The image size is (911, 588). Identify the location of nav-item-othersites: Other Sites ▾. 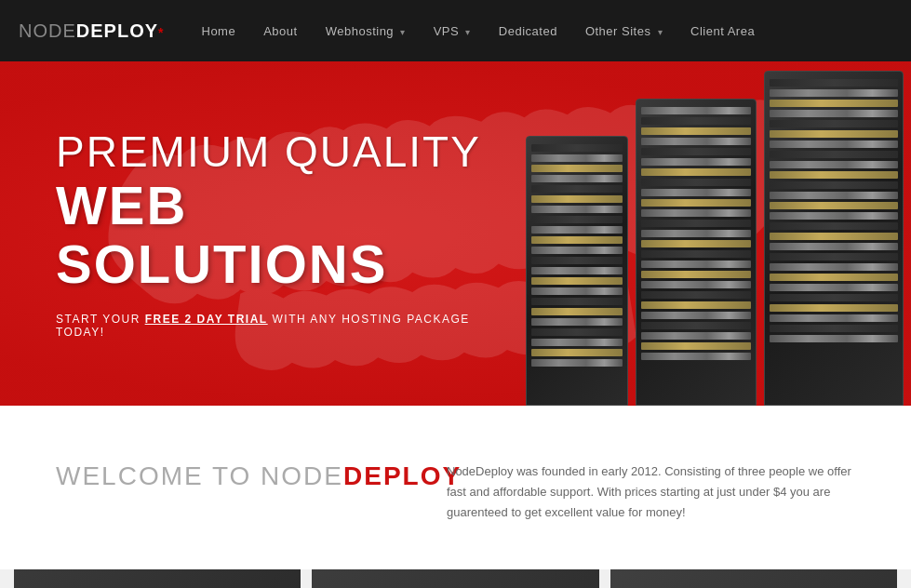
(623, 31).